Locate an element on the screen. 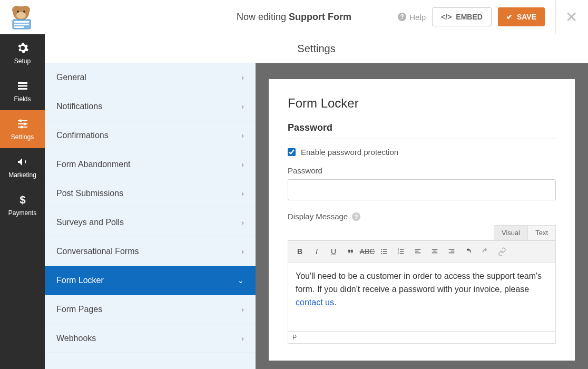 The image size is (588, 369). strikethrough-button: ABC is located at coordinates (367, 251).